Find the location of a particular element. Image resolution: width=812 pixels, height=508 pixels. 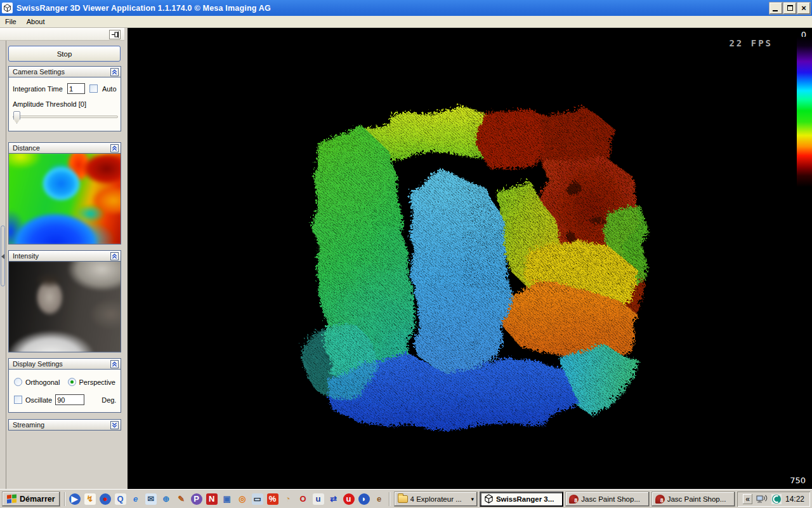

display-settings-title: Display Settings is located at coordinates (38, 364).